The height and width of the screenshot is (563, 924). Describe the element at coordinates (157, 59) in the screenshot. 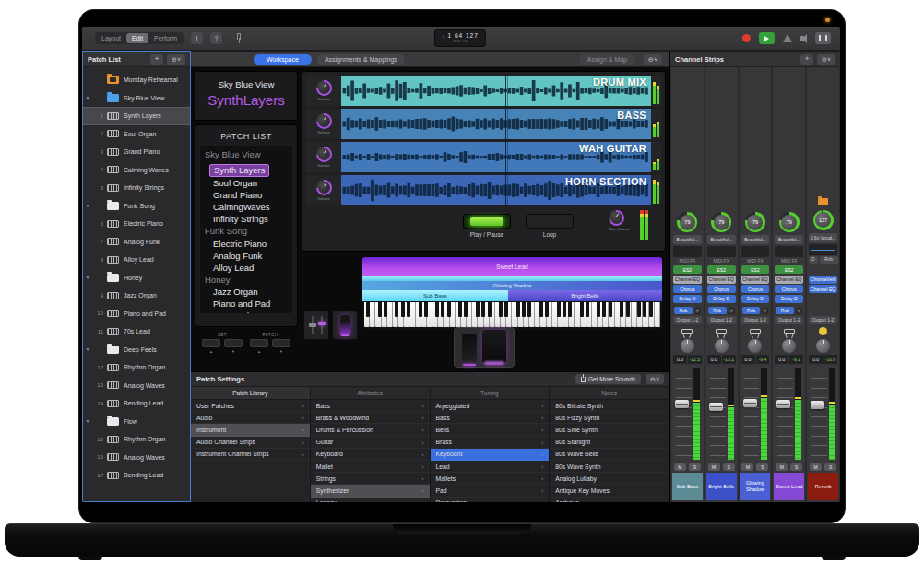

I see `add-patch-button: +` at that location.